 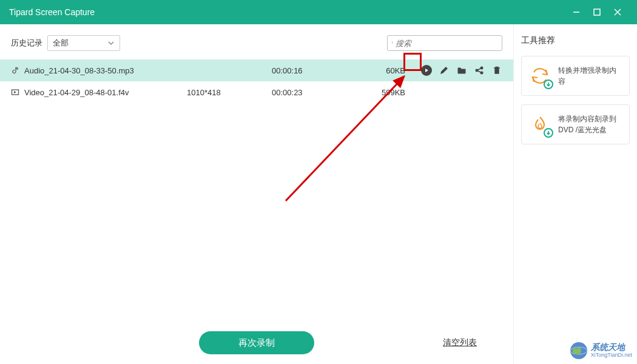 I want to click on toolbar: 历史记录 全部, so click(x=257, y=47).